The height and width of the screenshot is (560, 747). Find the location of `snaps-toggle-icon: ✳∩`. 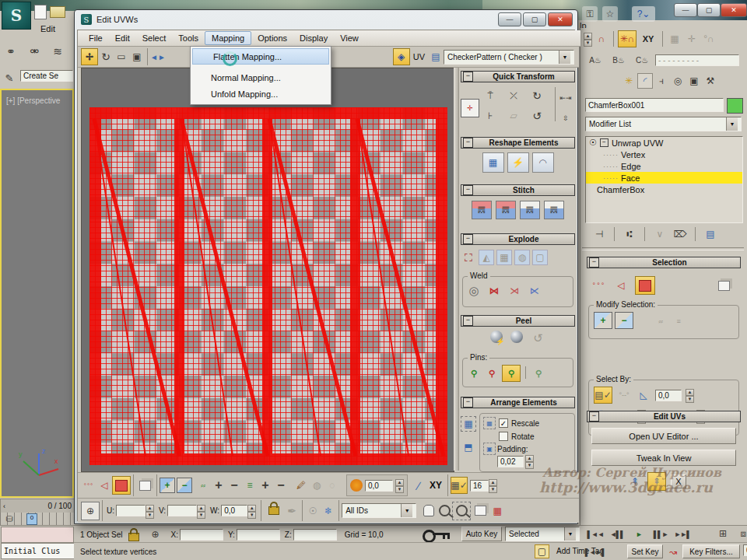

snaps-toggle-icon: ✳∩ is located at coordinates (627, 39).